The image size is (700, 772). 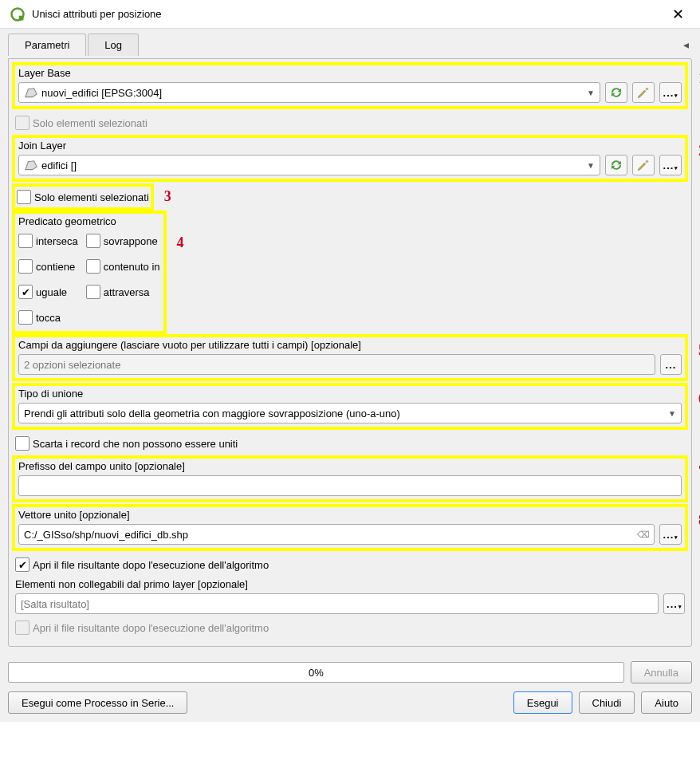 I want to click on annotation-4: 4, so click(x=180, y=242).